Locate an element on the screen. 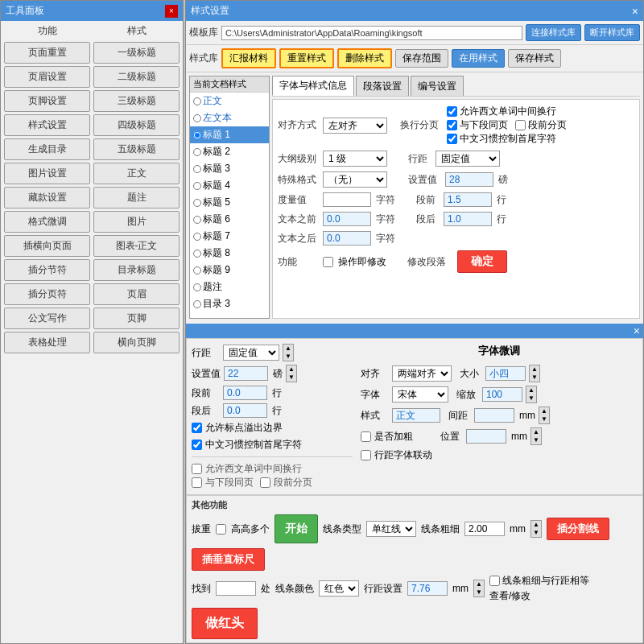 Image resolution: width=644 pixels, height=644 pixels. line-spacing-spinner-down: ▼ is located at coordinates (479, 592).